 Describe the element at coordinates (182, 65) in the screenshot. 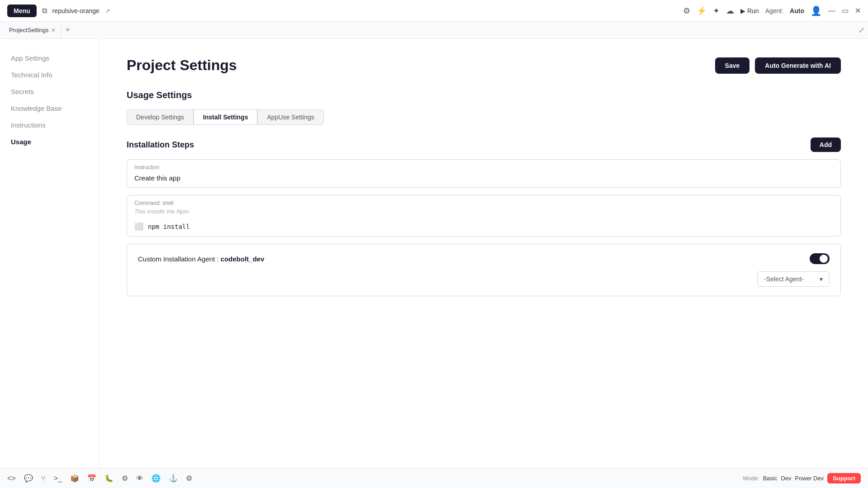

I see `page-title: Project Settings` at that location.